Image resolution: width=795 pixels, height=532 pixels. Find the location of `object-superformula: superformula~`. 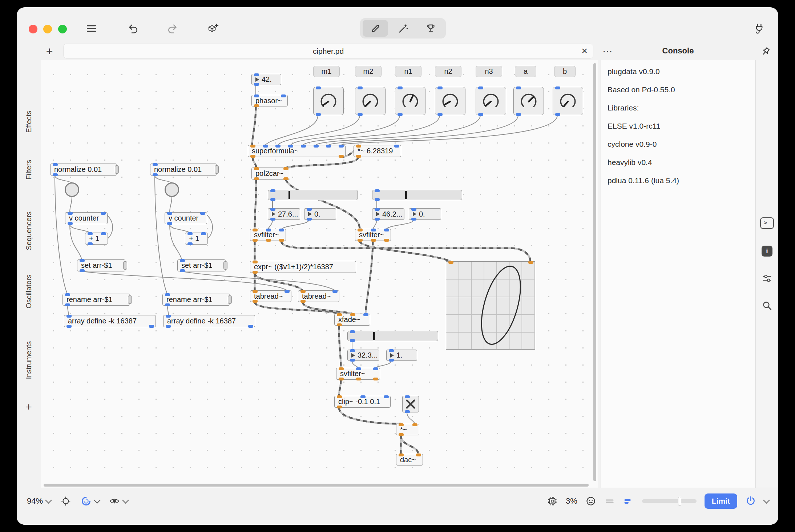

object-superformula: superformula~ is located at coordinates (296, 151).